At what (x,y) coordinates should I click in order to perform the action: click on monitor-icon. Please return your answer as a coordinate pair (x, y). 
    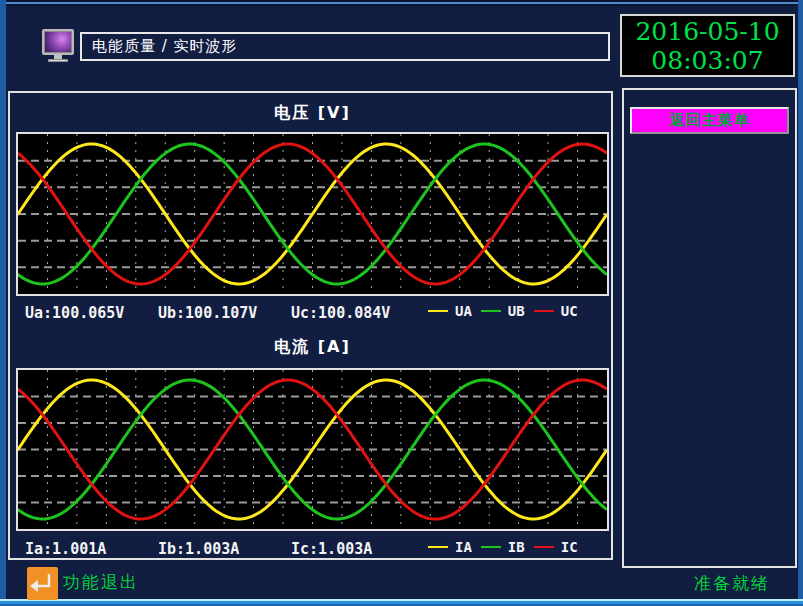
    Looking at the image, I should click on (58, 46).